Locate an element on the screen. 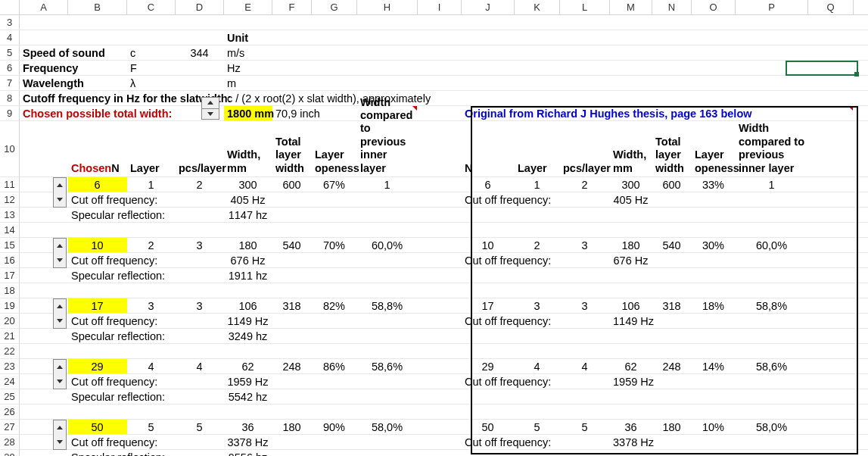 The image size is (868, 456). row-header: 29 is located at coordinates (10, 453).